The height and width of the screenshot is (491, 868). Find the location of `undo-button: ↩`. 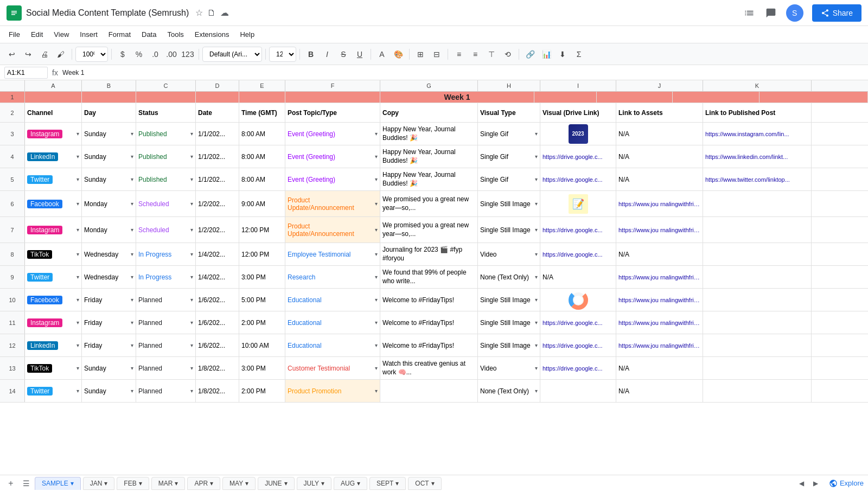

undo-button: ↩ is located at coordinates (12, 54).